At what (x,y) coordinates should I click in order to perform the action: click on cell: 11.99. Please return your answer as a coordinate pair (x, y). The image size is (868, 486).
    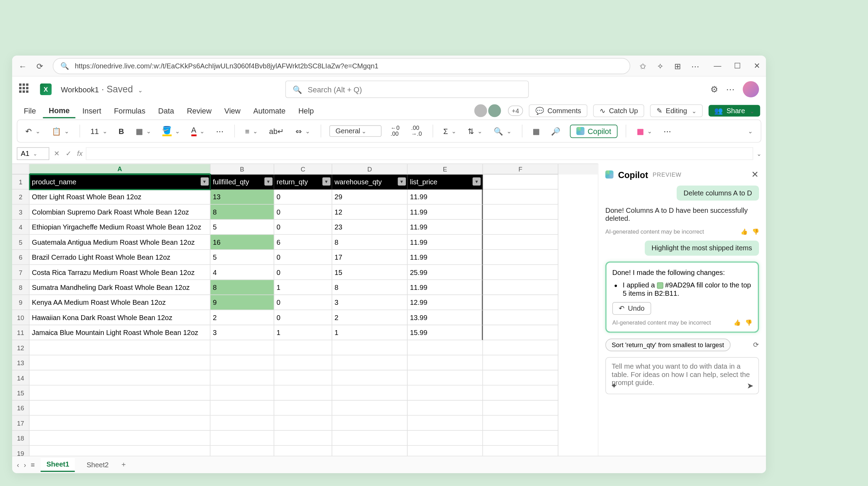
    Looking at the image, I should click on (445, 287).